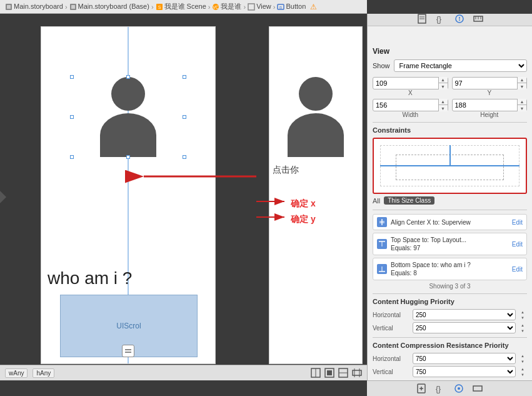 Image resolution: width=532 pixels, height=396 pixels. Describe the element at coordinates (450, 269) in the screenshot. I see `constraint-bottom: Bottom Space to: who am i ?Equals: 8 Edi…` at that location.